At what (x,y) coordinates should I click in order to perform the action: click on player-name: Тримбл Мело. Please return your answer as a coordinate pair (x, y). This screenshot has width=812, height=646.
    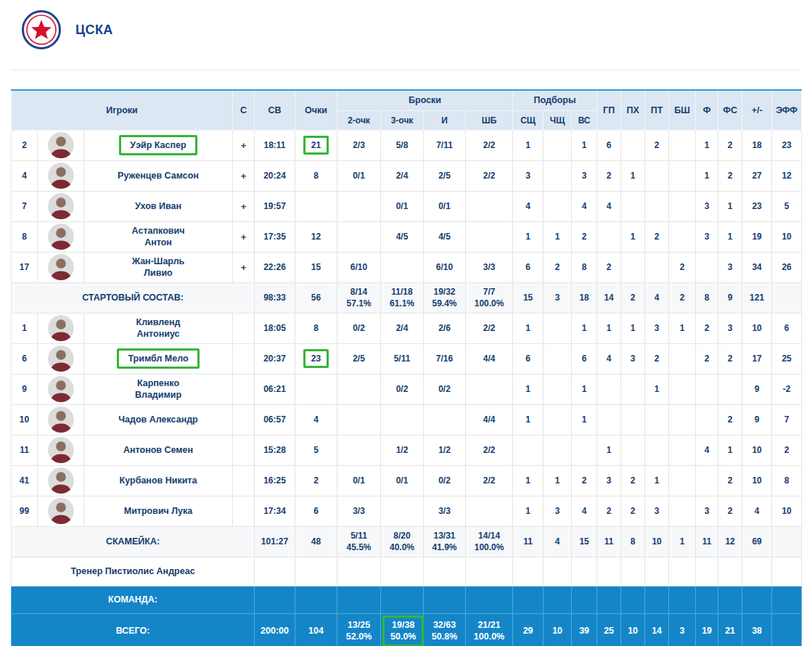
    Looking at the image, I should click on (158, 359).